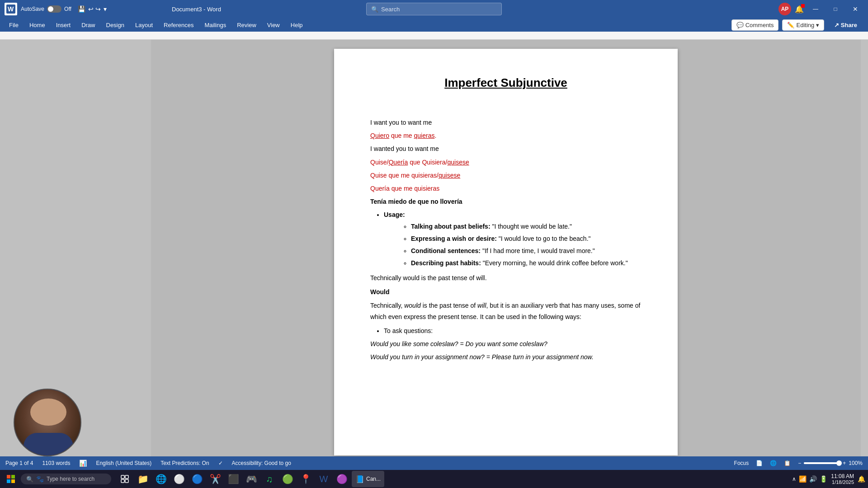 Image resolution: width=868 pixels, height=488 pixels. Describe the element at coordinates (144, 25) in the screenshot. I see `menu-layout: Layout` at that location.